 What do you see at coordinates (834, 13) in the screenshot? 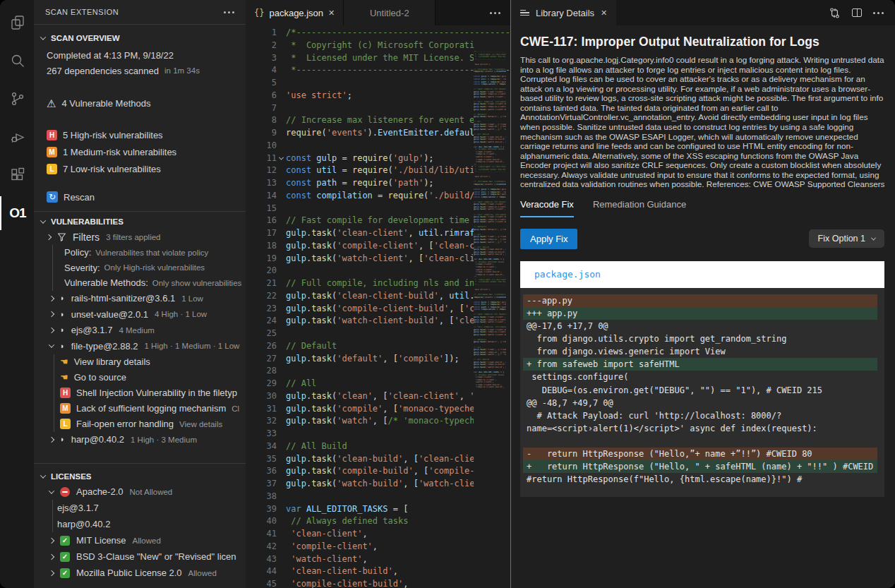
I see `compare-changes-icon` at bounding box center [834, 13].